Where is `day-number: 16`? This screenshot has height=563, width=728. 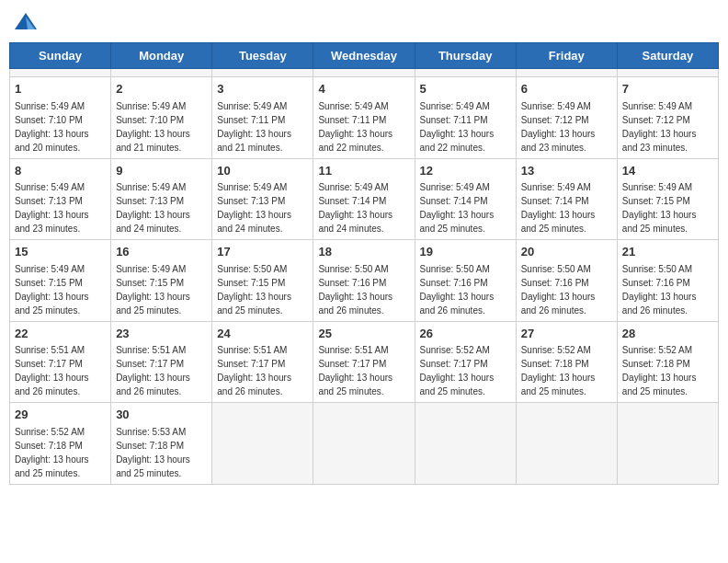
day-number: 16 is located at coordinates (162, 252).